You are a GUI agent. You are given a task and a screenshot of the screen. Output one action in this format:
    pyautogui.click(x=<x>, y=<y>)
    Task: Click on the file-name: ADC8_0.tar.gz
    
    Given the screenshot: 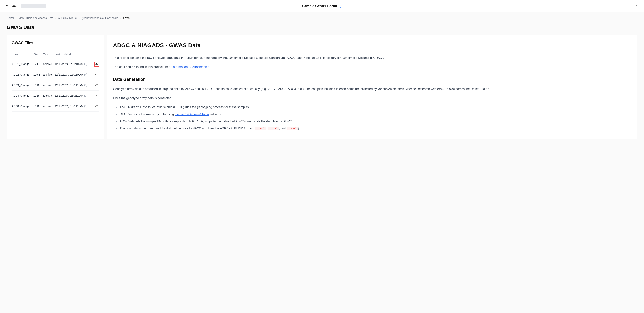 What is the action you would take?
    pyautogui.click(x=22, y=106)
    